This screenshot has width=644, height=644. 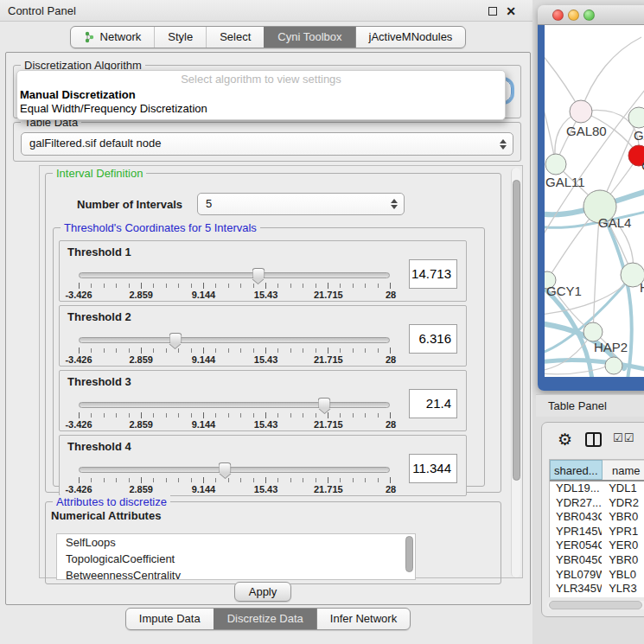 What do you see at coordinates (261, 80) in the screenshot?
I see `dropdown-prompt: Select algorithm to view settings` at bounding box center [261, 80].